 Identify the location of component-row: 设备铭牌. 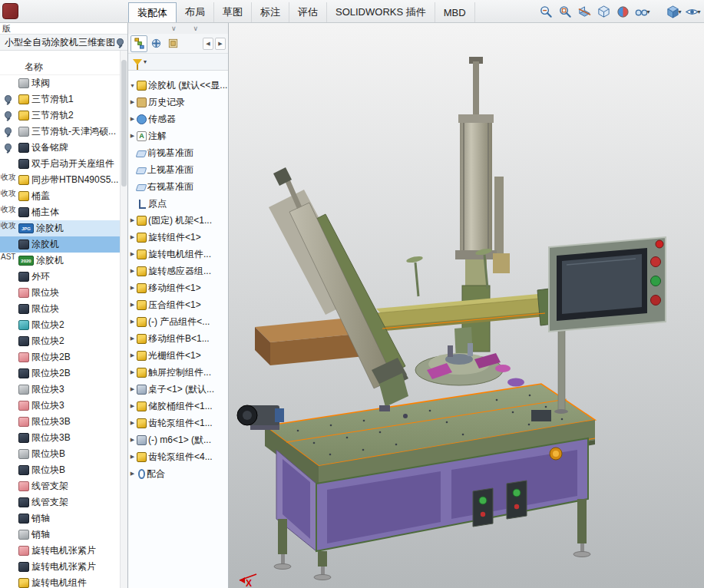
(60, 147).